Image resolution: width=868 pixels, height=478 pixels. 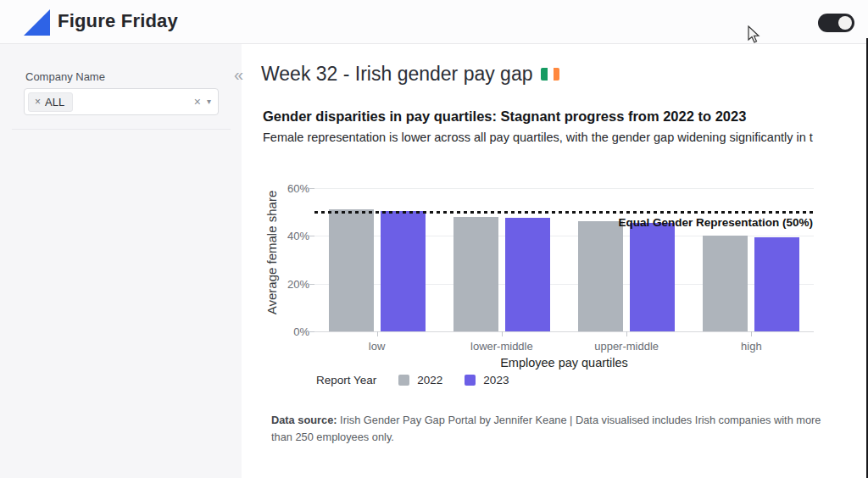 I want to click on bar-2023-low, so click(x=403, y=271).